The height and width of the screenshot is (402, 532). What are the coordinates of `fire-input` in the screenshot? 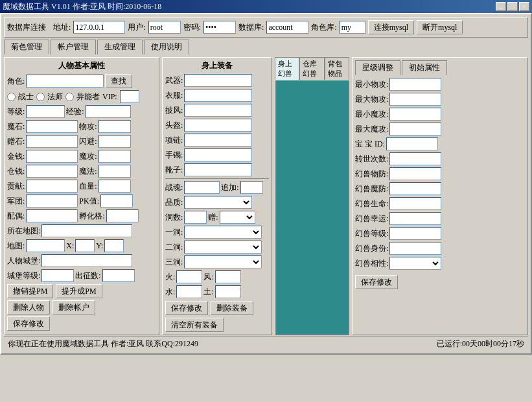 It's located at (189, 277).